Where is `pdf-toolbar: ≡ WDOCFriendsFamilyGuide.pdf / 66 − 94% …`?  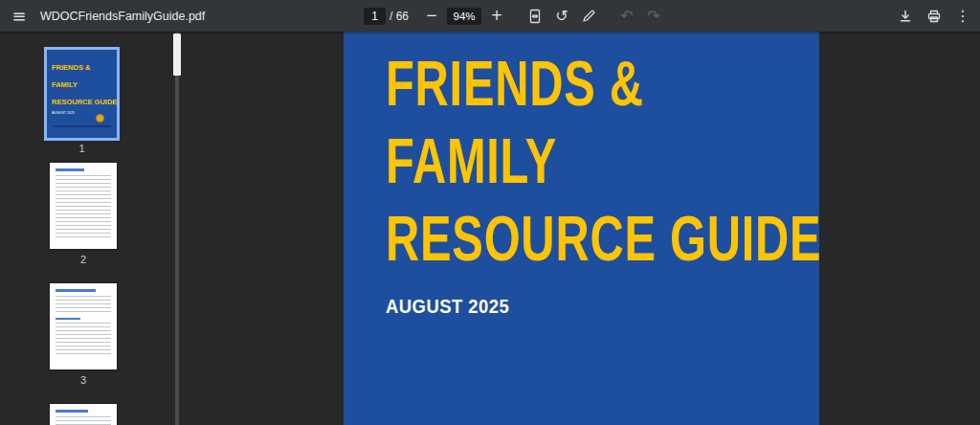
pdf-toolbar: ≡ WDOCFriendsFamilyGuide.pdf / 66 − 94% … is located at coordinates (490, 15).